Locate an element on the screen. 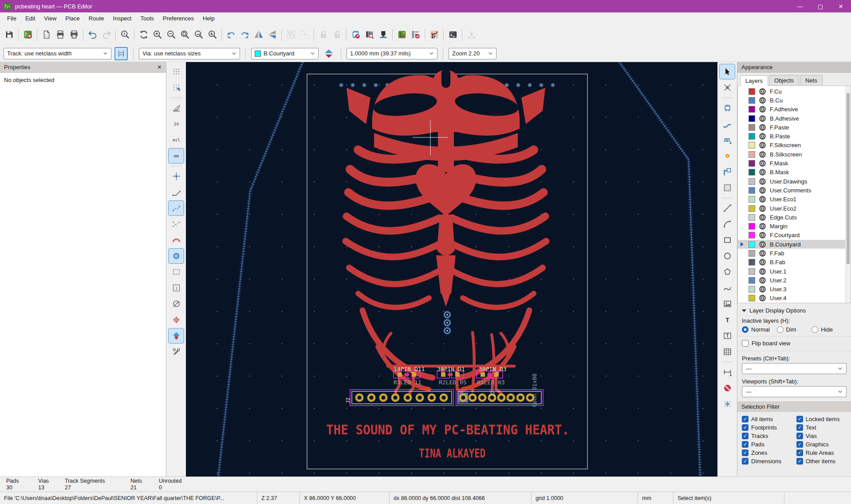 The width and height of the screenshot is (851, 504). units-in-button: in is located at coordinates (176, 124).